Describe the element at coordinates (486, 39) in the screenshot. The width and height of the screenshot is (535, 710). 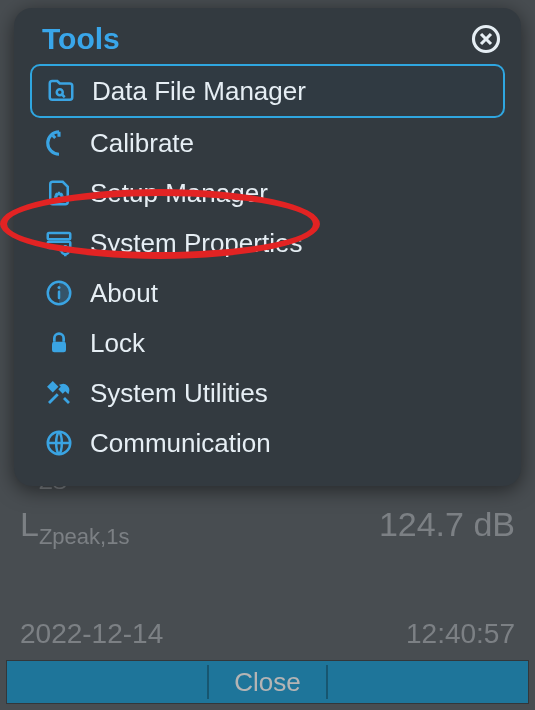
I see `close-icon` at that location.